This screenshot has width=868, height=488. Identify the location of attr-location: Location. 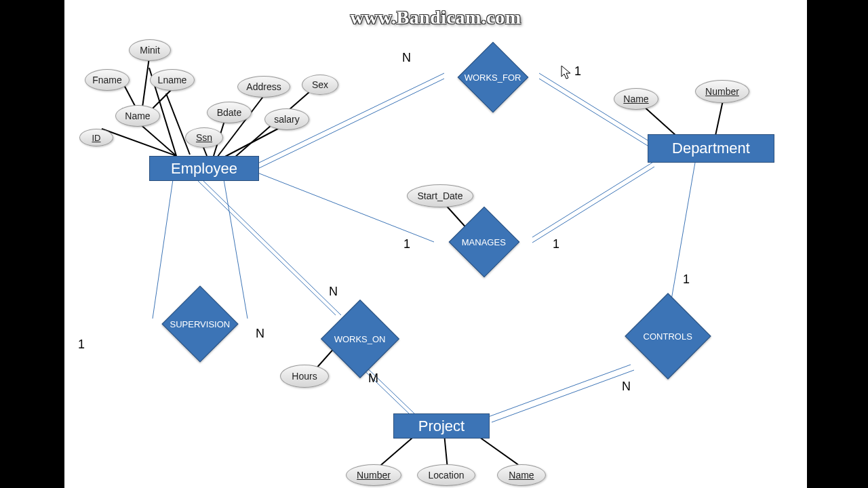
(446, 475).